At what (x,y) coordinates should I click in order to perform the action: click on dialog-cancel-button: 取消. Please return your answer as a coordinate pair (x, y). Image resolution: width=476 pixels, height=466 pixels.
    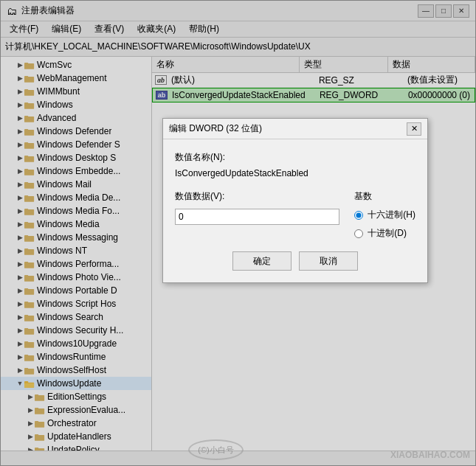
    Looking at the image, I should click on (328, 261).